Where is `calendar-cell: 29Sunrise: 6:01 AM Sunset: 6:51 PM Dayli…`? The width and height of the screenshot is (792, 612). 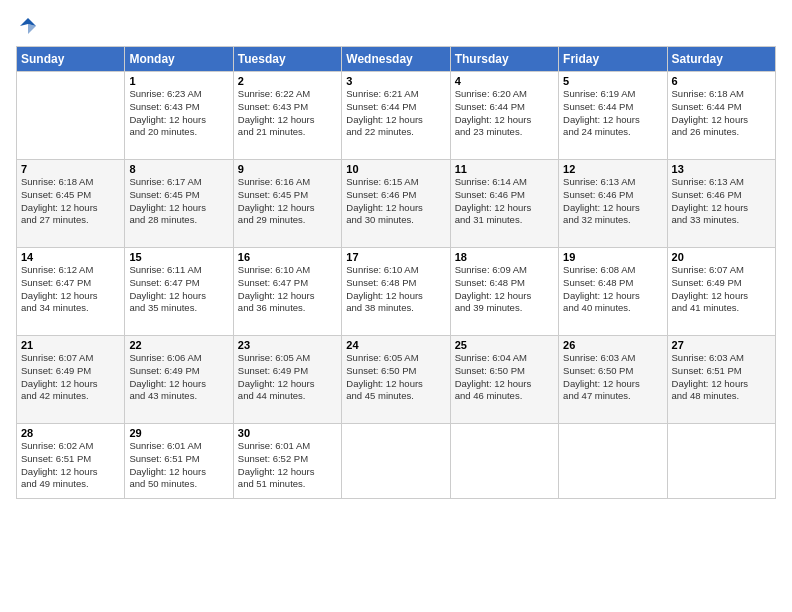
calendar-cell: 29Sunrise: 6:01 AM Sunset: 6:51 PM Dayli… is located at coordinates (179, 462).